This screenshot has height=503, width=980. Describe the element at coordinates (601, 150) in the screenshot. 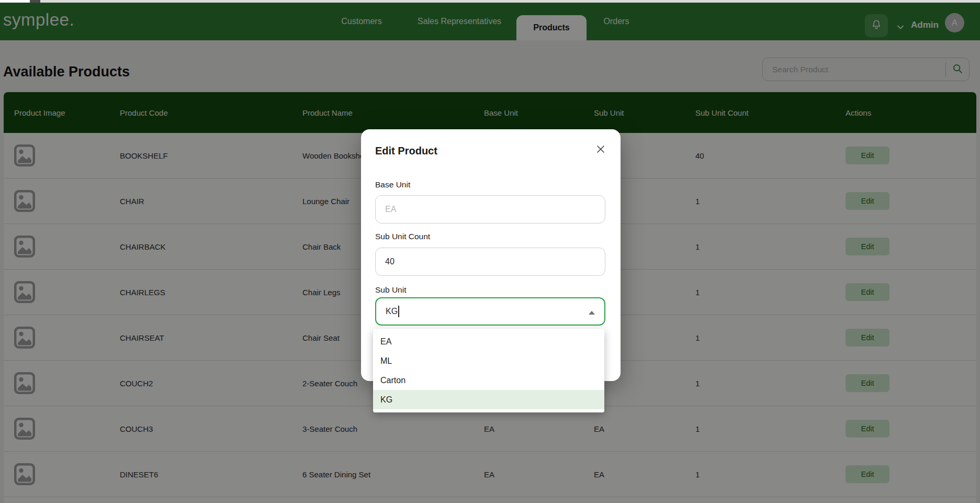

I see `modal-close-button` at that location.